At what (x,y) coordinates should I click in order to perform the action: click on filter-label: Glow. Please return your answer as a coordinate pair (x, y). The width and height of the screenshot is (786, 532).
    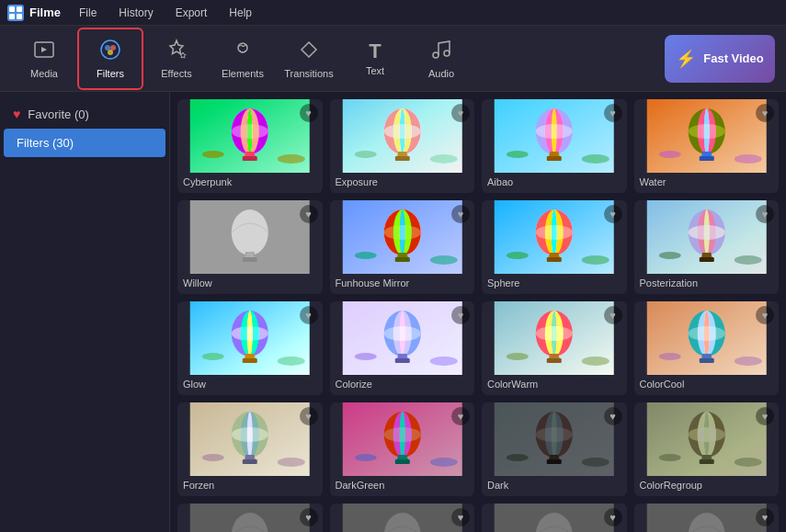
    Looking at the image, I should click on (250, 385).